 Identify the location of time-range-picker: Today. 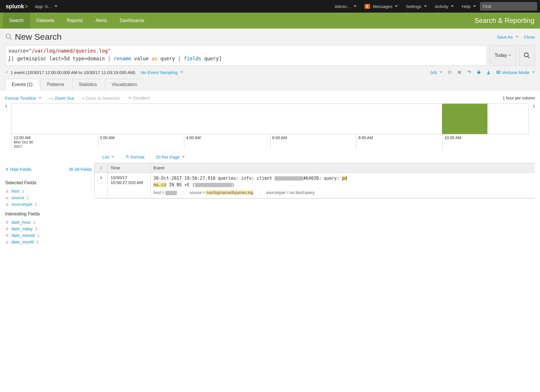
(503, 55).